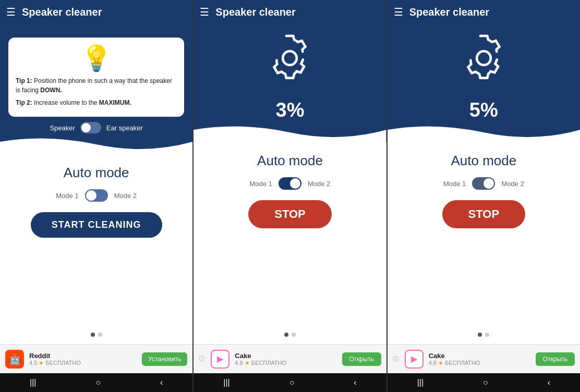  I want to click on ad-logo: 🤖, so click(15, 359).